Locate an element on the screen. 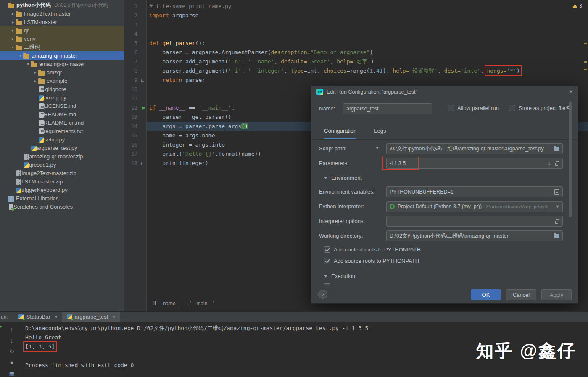  env-vars-field: PYTHONUNBUFFERED=1 is located at coordinates (475, 192).